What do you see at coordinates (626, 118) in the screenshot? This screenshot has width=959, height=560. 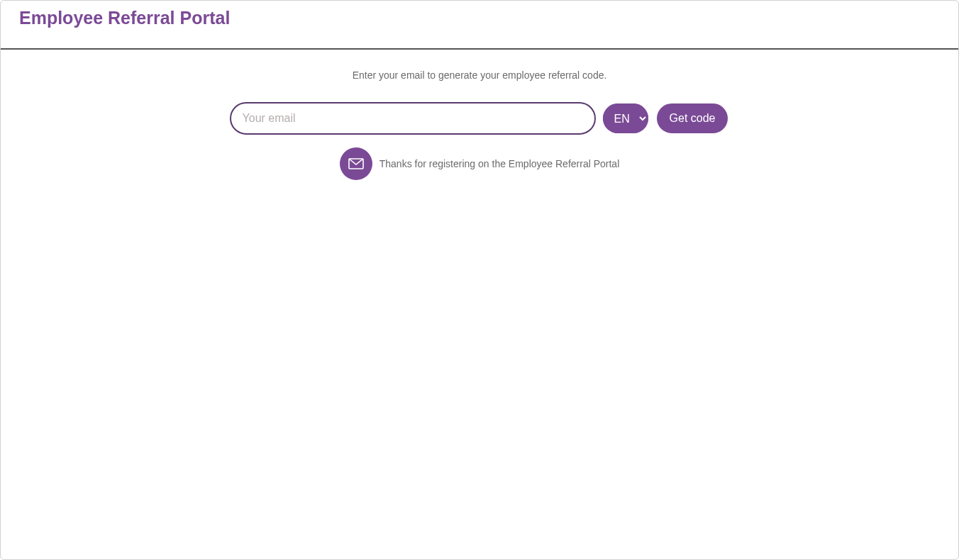 I see `language-select: EN` at bounding box center [626, 118].